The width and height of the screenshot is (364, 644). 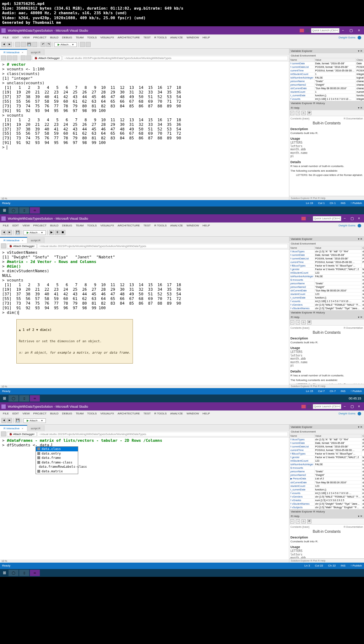 What do you see at coordinates (327, 497) in the screenshot?
I see `variable-row: f vGenderschr [1:5] "MALE" "FEMALE" "MAL…` at bounding box center [327, 497].